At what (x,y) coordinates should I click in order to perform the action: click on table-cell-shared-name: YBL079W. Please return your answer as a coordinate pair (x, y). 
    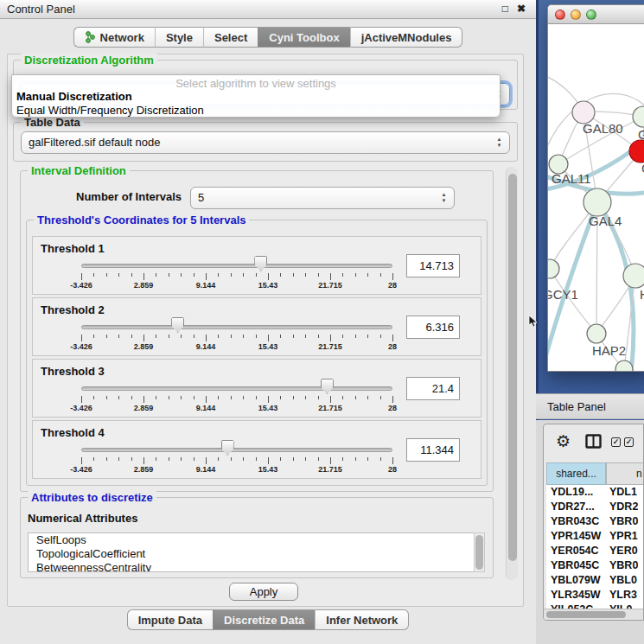
    Looking at the image, I should click on (576, 581).